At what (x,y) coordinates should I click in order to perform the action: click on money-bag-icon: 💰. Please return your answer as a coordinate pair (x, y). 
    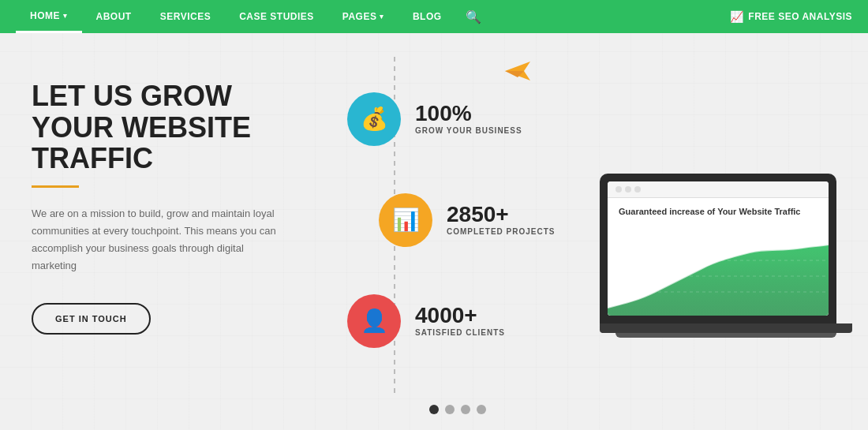
    Looking at the image, I should click on (374, 118).